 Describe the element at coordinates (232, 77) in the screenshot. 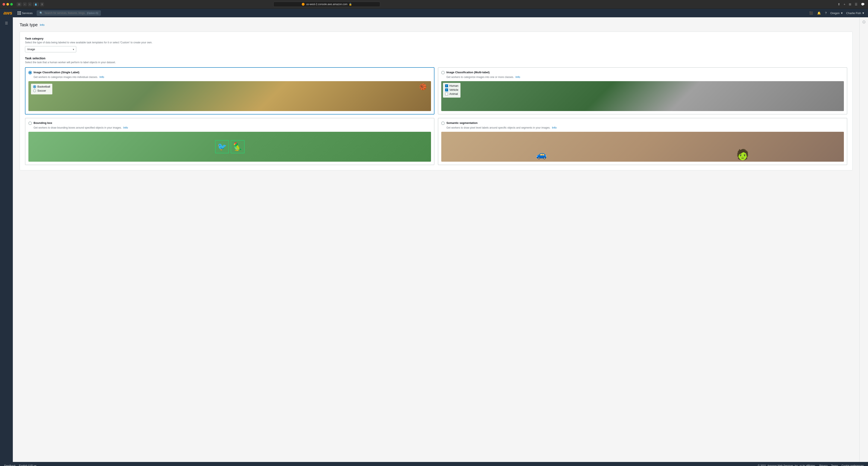

I see `task-single-label-desc: Get workers to categorize images into in…` at that location.